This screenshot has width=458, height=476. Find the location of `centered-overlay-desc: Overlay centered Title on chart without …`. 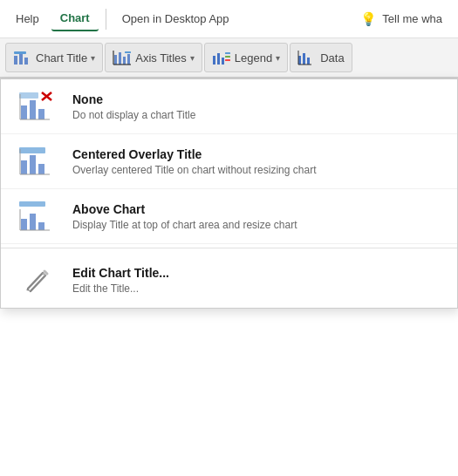

centered-overlay-desc: Overlay centered Title on chart without … is located at coordinates (258, 170).